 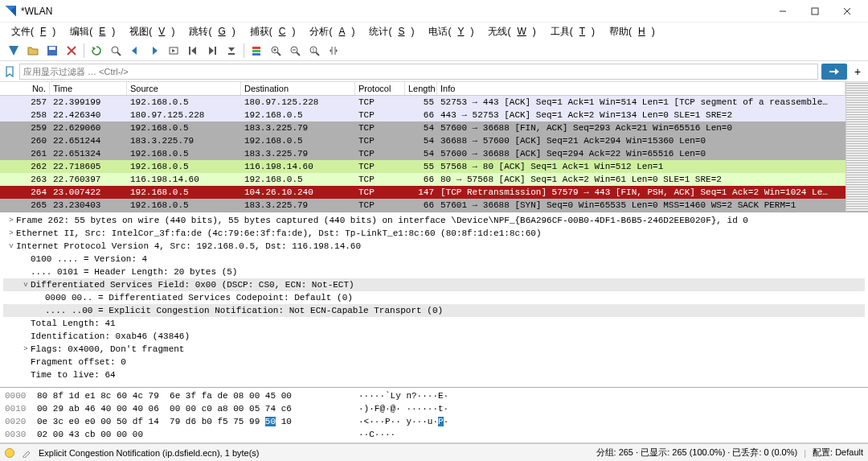 What do you see at coordinates (783, 11) in the screenshot?
I see `minimize-button` at bounding box center [783, 11].